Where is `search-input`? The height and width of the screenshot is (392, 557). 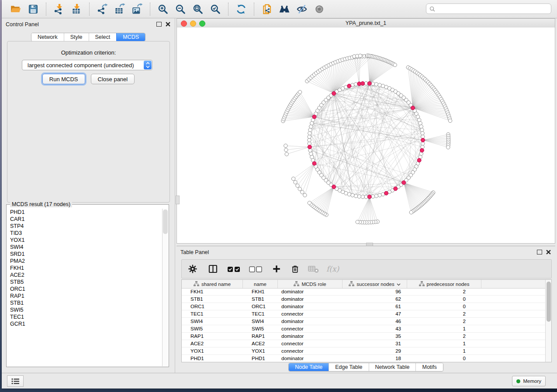 search-input is located at coordinates (494, 9).